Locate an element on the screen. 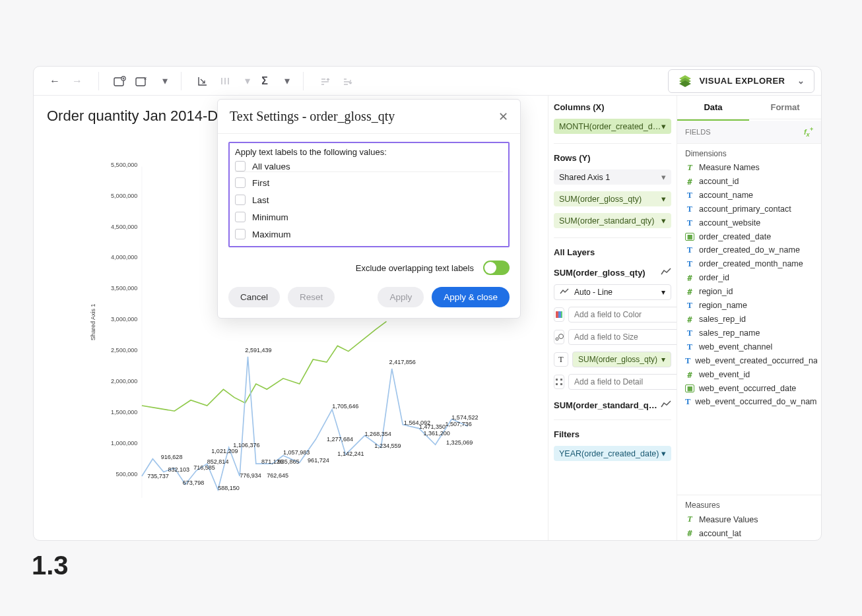  field-item: ▦order_created_date is located at coordinates (749, 237).